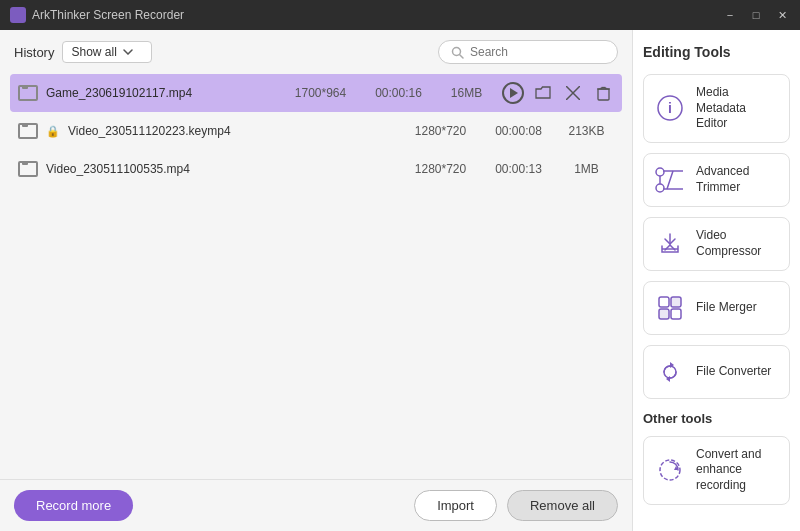 This screenshot has width=800, height=531. What do you see at coordinates (316, 131) in the screenshot?
I see `table-row: 🔒Video_230511120223.keymp41280*72000:00:…` at bounding box center [316, 131].